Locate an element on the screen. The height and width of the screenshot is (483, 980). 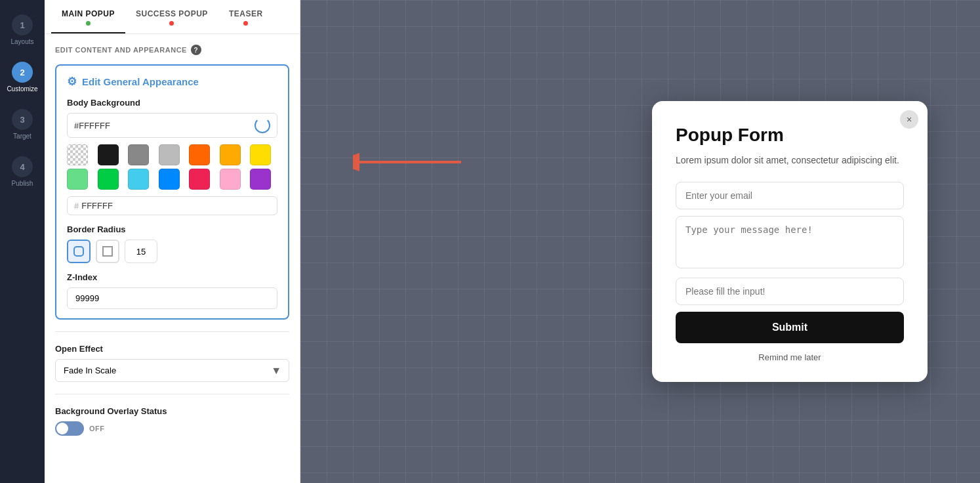
sidebar-item-target: 3 Target is located at coordinates (22, 125).